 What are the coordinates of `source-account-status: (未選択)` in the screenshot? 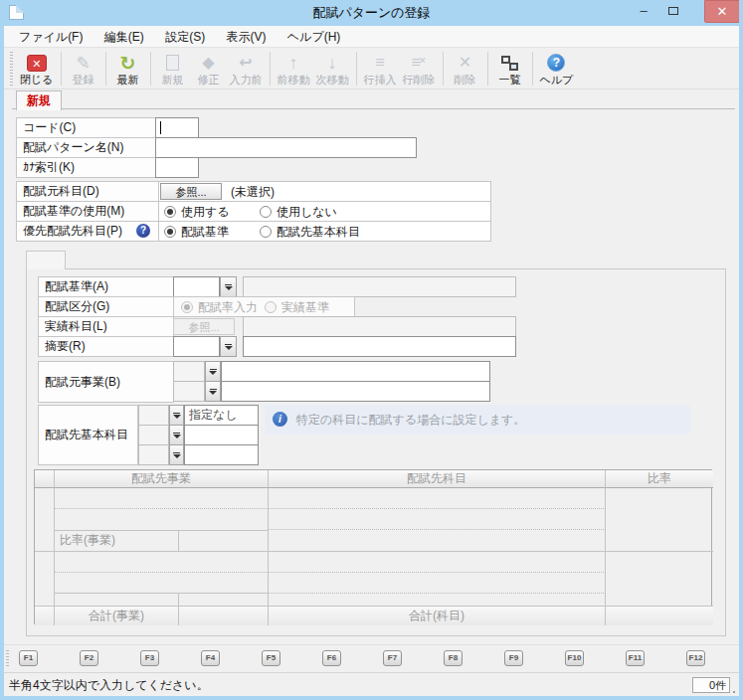 It's located at (253, 192).